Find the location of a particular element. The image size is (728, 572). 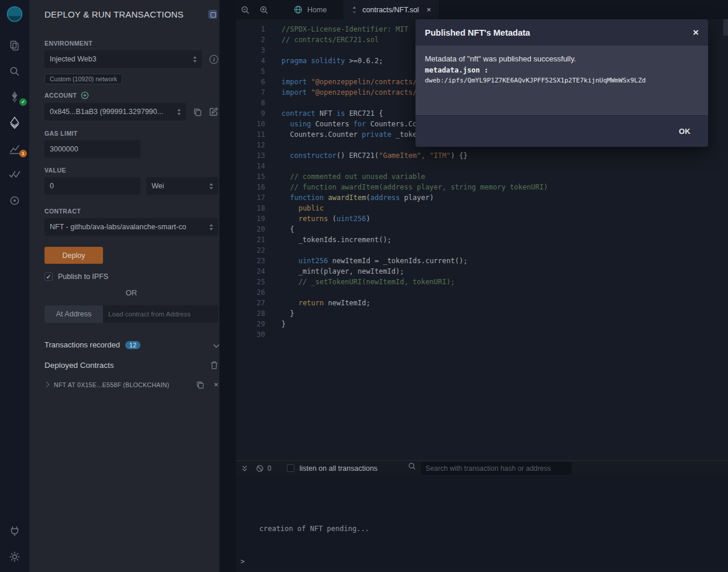

terminal-prompt: > is located at coordinates (242, 561).